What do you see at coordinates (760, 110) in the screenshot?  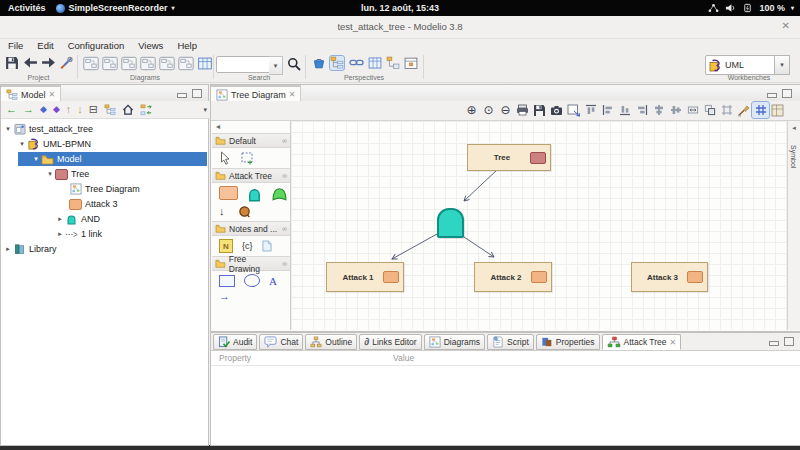 I see `snap-grid-icon` at bounding box center [760, 110].